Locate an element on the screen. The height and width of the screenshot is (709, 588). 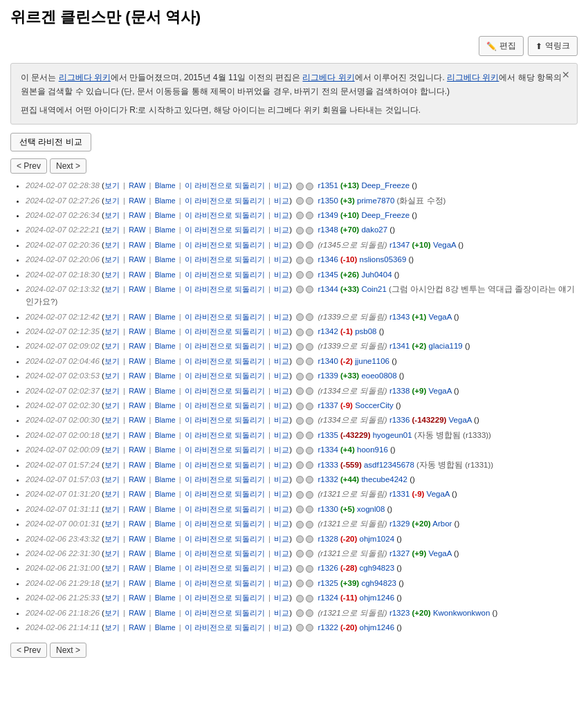
revision-link: r1331 is located at coordinates (400, 494).